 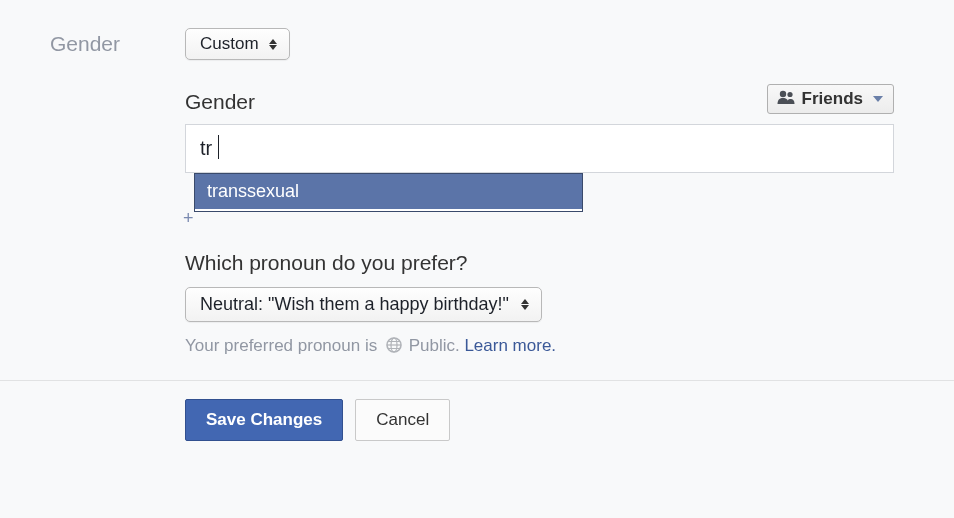 What do you see at coordinates (354, 304) in the screenshot?
I see `pronoun-select-value: Neutral: "Wish them a happy birthday!"` at bounding box center [354, 304].